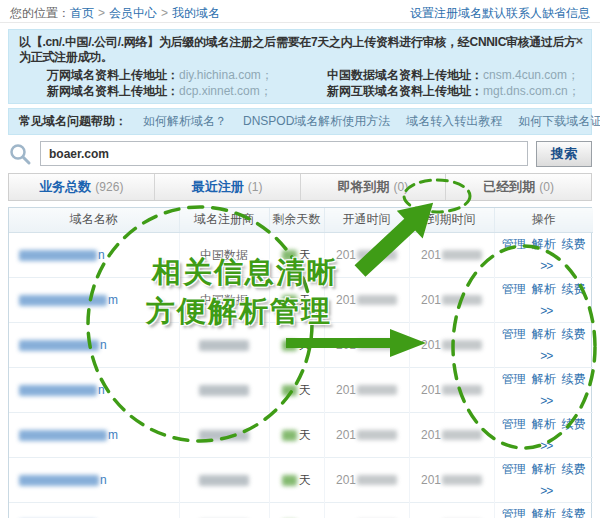 This screenshot has width=600, height=518. I want to click on upload-link-item: 中国数据域名资料上传地址：cnsm.4cun.com；, so click(454, 75).